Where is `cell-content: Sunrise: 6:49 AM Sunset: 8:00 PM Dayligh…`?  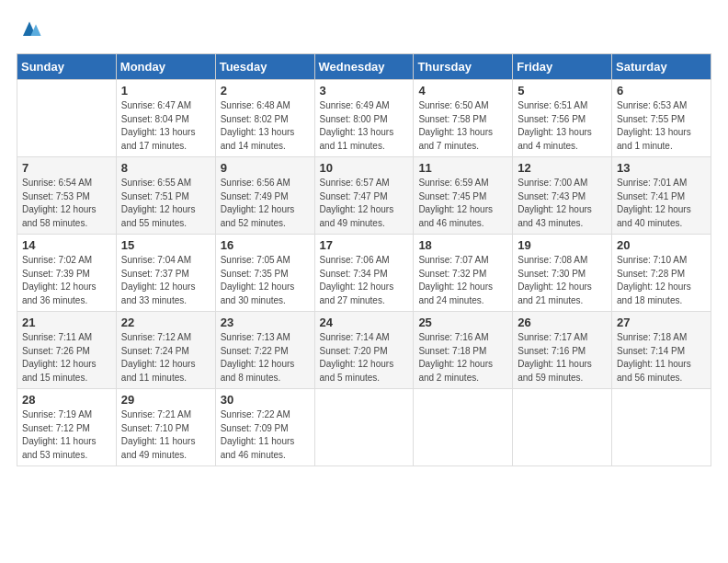 cell-content: Sunrise: 6:49 AM Sunset: 8:00 PM Dayligh… is located at coordinates (365, 126).